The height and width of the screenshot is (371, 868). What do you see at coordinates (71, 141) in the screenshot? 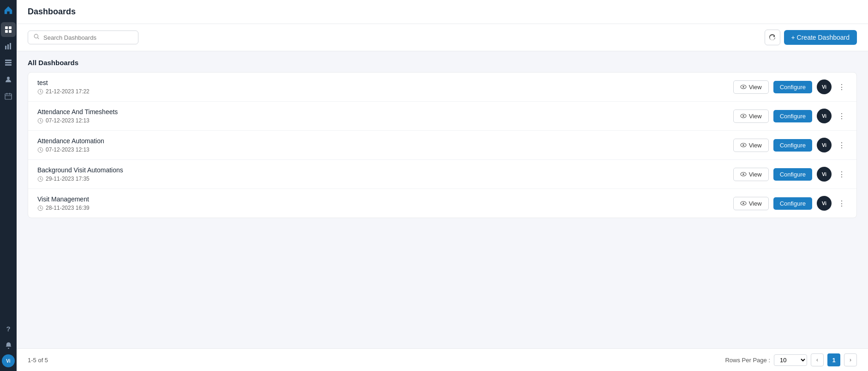
I see `dashboard-name: Attendance Automation` at bounding box center [71, 141].